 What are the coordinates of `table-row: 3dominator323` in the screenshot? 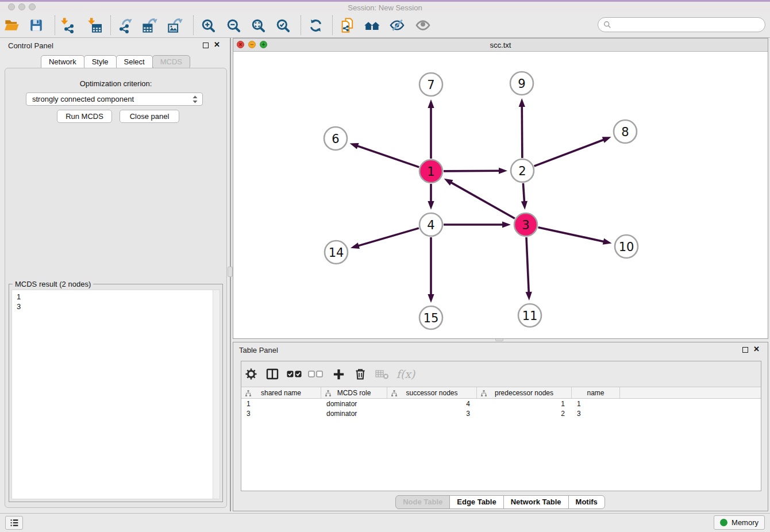 It's located at (501, 414).